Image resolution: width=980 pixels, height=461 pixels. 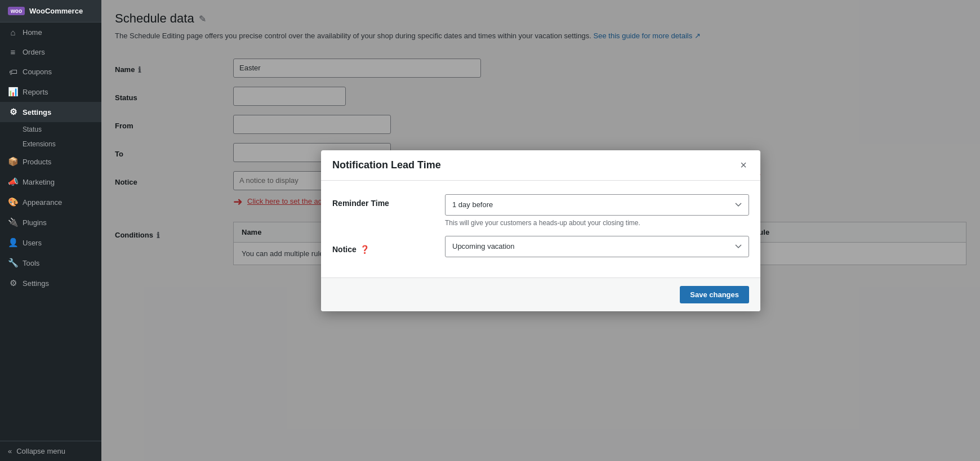 I want to click on marketing-icon: 📣, so click(x=13, y=182).